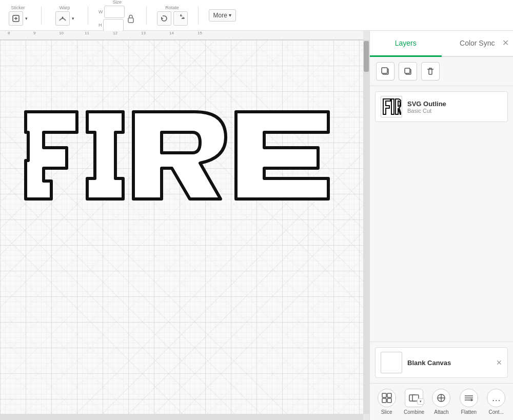 The width and height of the screenshot is (513, 420). What do you see at coordinates (469, 412) in the screenshot?
I see `flatten-label: Flatten` at bounding box center [469, 412].